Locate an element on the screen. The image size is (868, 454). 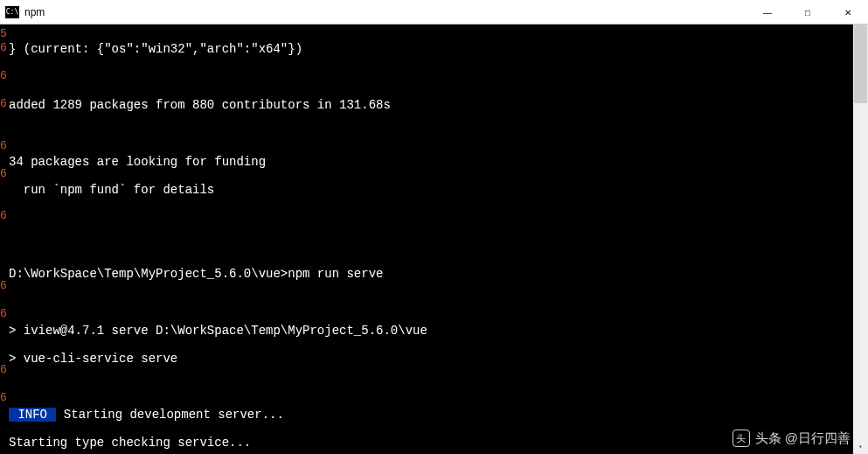
output-line: } (current: {"os":"win32","arch":"x64"}) is located at coordinates (439, 49).